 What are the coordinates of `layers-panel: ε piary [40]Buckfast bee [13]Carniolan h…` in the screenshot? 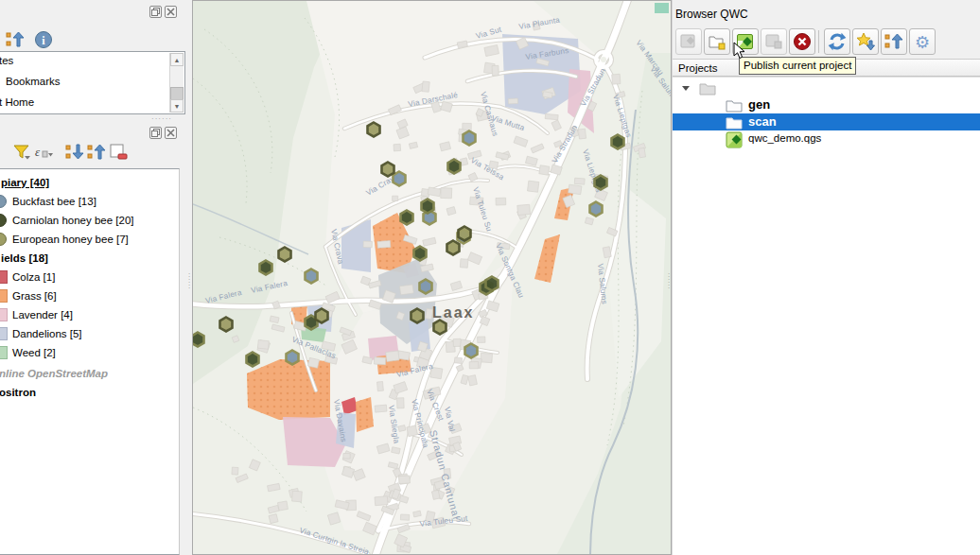 It's located at (93, 338).